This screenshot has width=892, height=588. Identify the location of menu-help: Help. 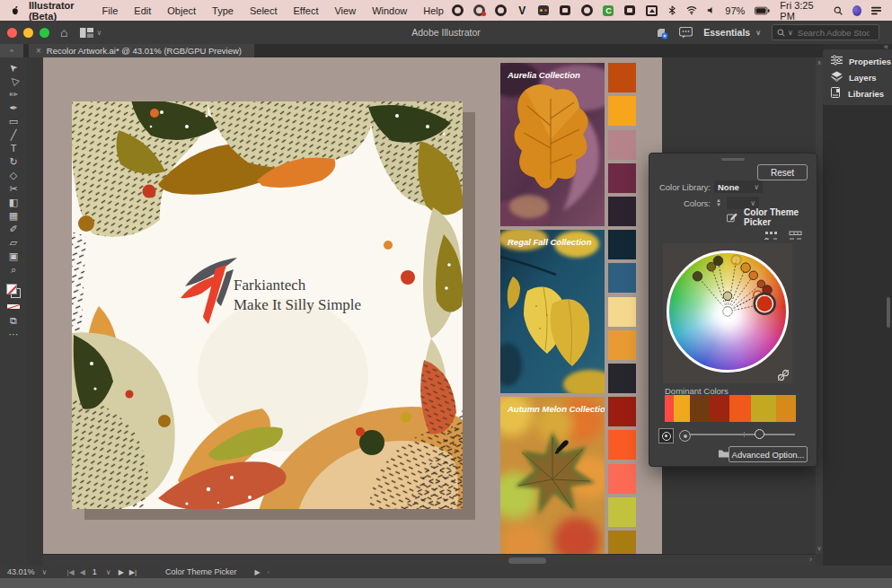
(433, 11).